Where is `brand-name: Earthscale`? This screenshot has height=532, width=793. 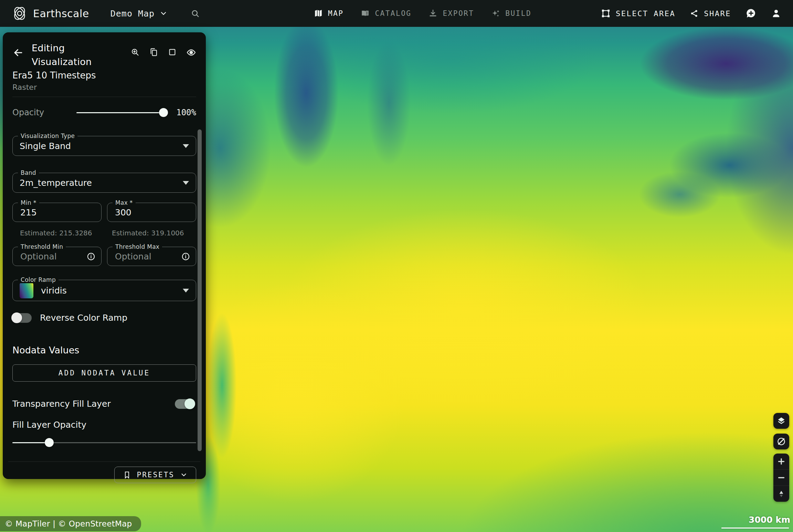 brand-name: Earthscale is located at coordinates (61, 14).